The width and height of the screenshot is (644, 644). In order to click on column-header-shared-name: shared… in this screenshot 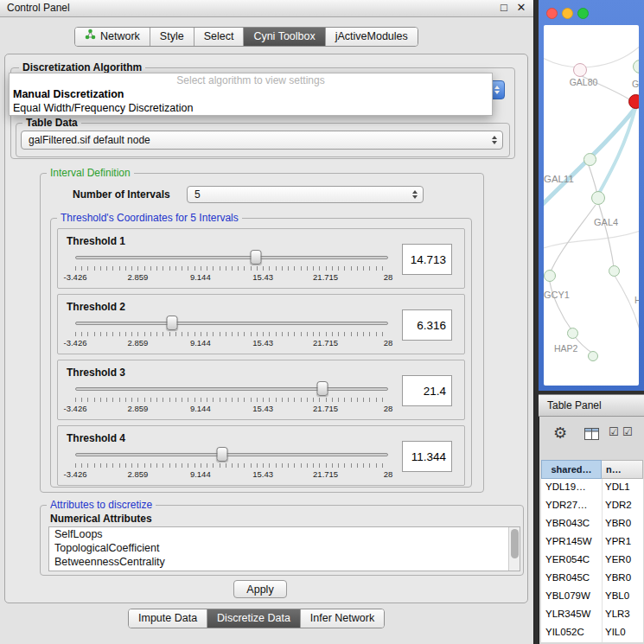, I will do `click(571, 469)`.